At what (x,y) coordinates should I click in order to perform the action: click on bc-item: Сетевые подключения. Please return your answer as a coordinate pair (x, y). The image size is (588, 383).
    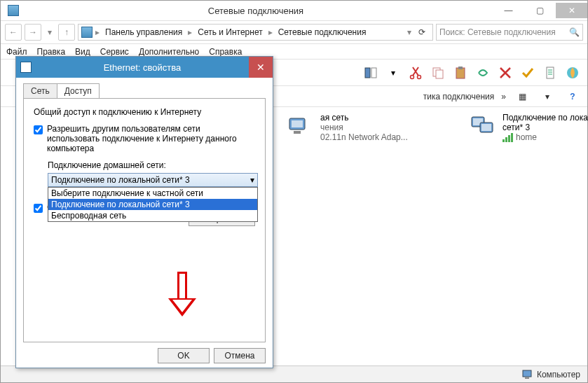
    Looking at the image, I should click on (322, 32).